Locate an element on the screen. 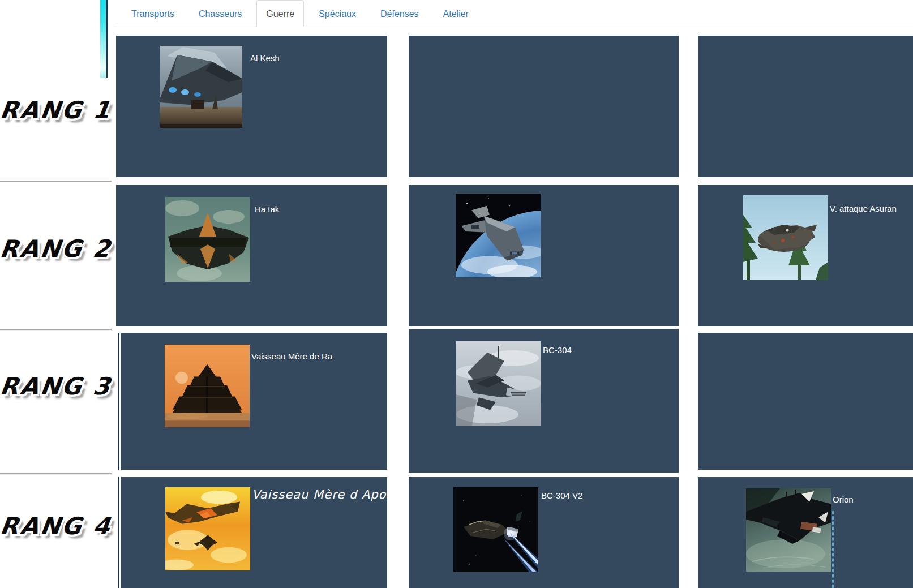  al-kesh-ship-image is located at coordinates (202, 87).